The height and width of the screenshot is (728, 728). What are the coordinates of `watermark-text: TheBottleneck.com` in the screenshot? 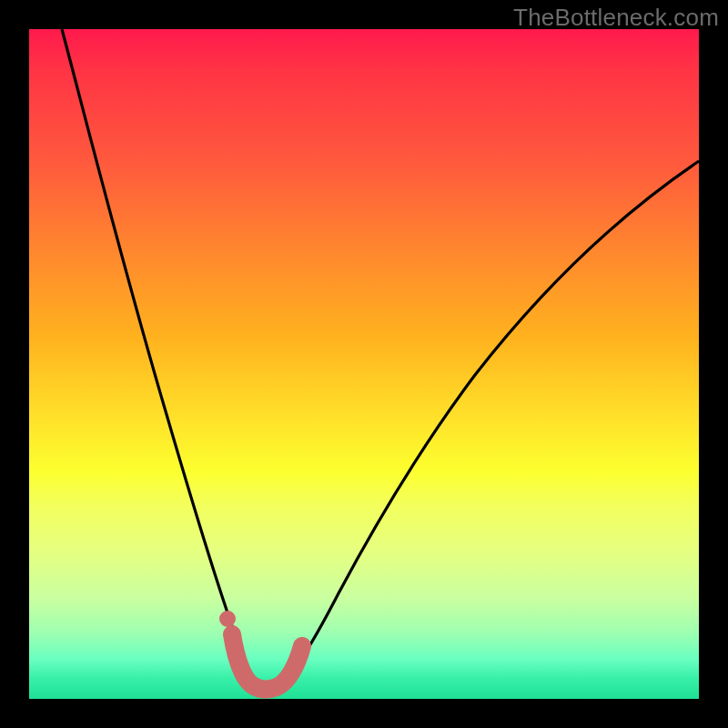 It's located at (616, 18).